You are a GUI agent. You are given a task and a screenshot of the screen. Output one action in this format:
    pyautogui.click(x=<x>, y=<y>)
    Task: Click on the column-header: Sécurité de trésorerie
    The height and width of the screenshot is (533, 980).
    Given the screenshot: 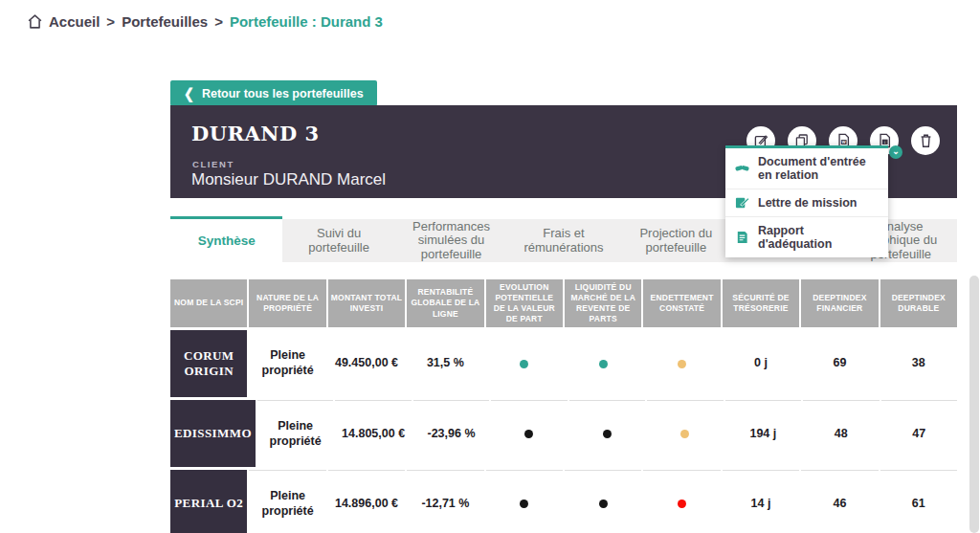 What is the action you would take?
    pyautogui.click(x=761, y=303)
    